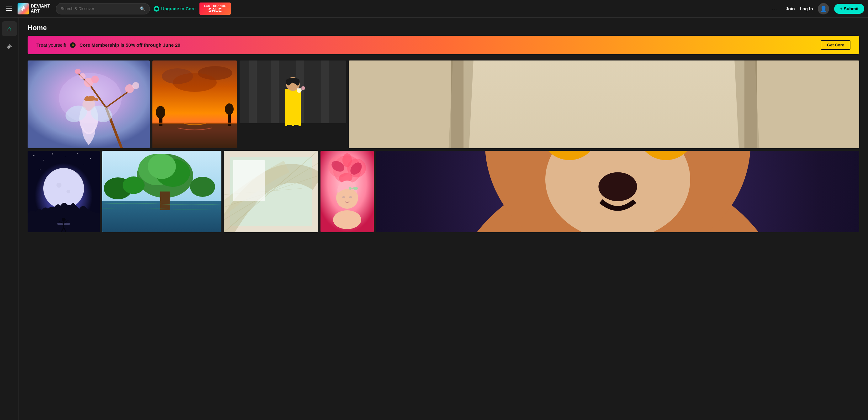  Describe the element at coordinates (156, 9) in the screenshot. I see `core-icon: ⊕` at that location.